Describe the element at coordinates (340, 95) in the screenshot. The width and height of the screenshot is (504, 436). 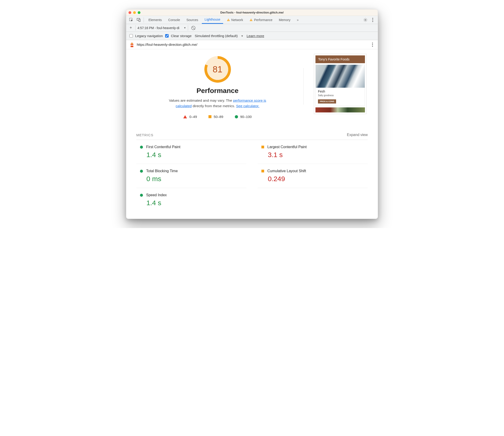
I see `preview-card-subtitle: Salty goodness` at that location.